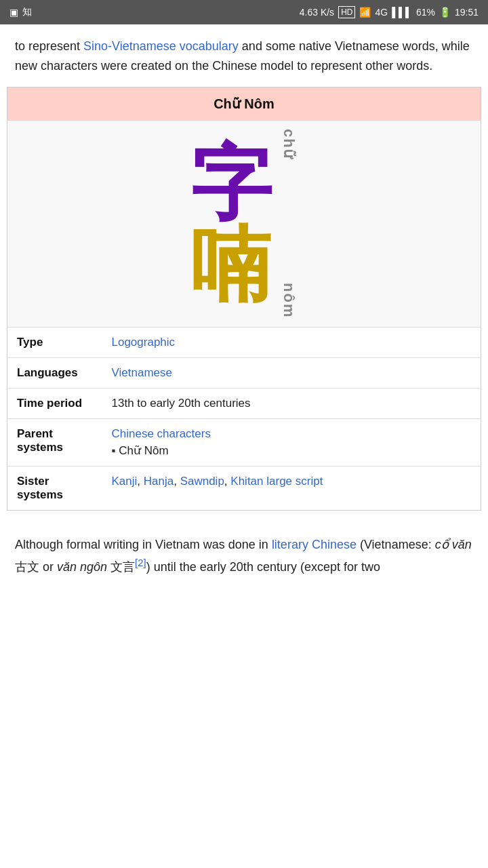 This screenshot has width=488, height=868. Describe the element at coordinates (55, 373) in the screenshot. I see `languages-label: Languages` at that location.